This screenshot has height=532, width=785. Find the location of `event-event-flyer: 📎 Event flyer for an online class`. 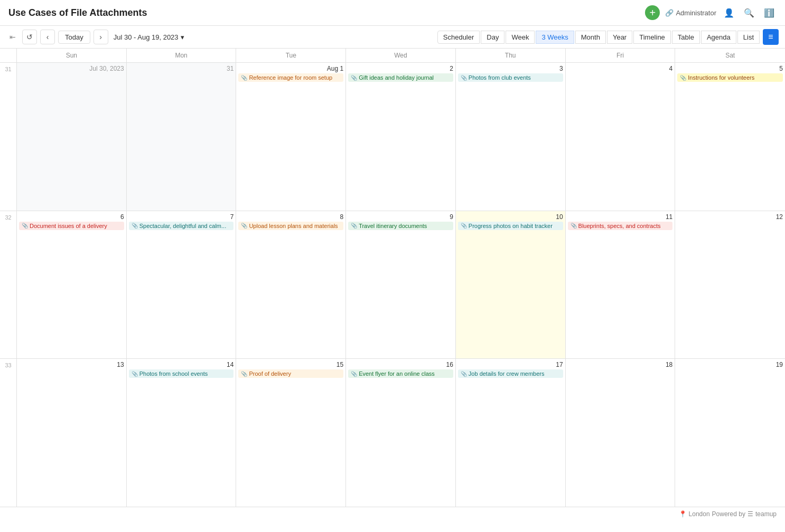

event-event-flyer: 📎 Event flyer for an online class is located at coordinates (400, 374).